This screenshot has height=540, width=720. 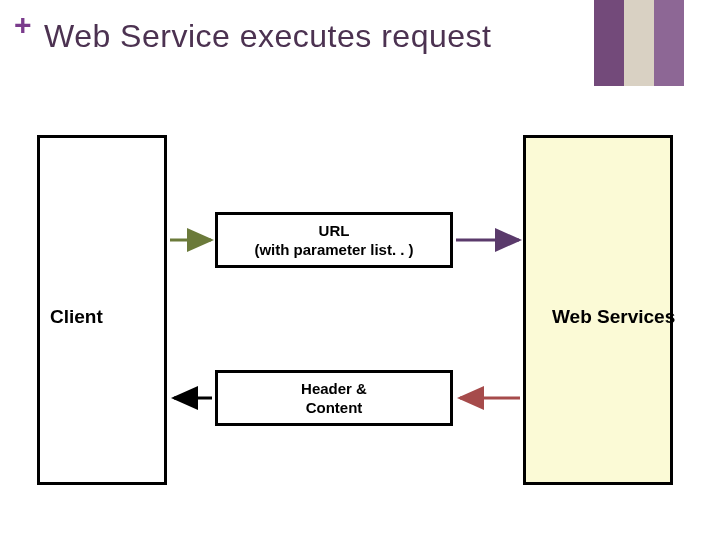 I want to click on client-label: Client, so click(x=76, y=317).